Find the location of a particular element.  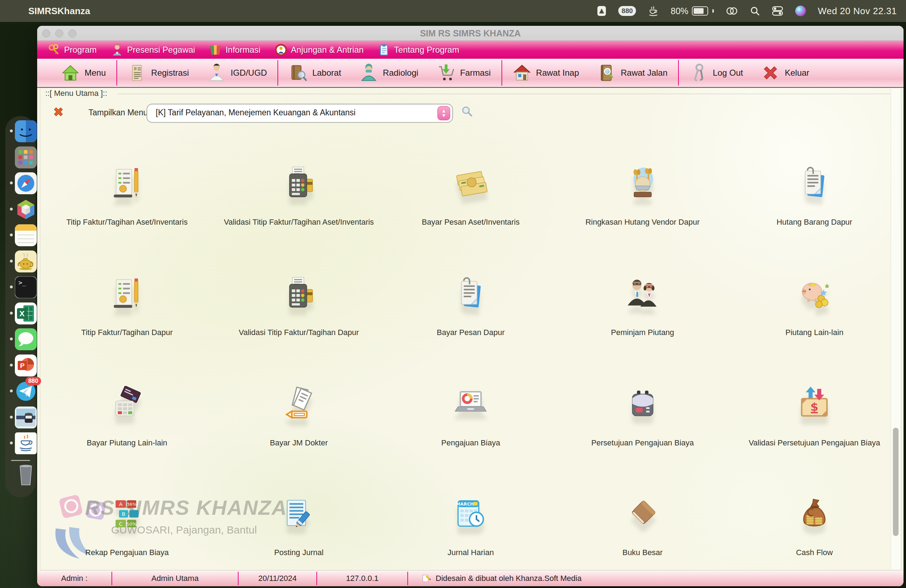

menubar-clock: Wed 20 Nov 22.31 is located at coordinates (857, 11).